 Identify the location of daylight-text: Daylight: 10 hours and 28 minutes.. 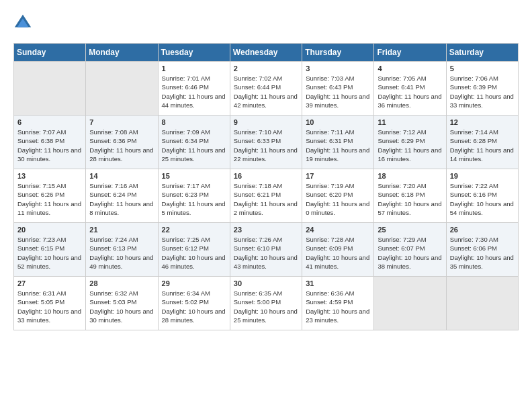
(194, 316).